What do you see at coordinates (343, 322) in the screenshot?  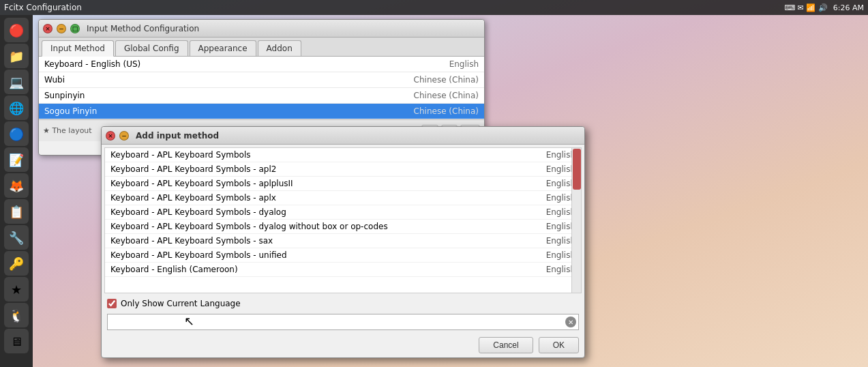 I see `search-input` at bounding box center [343, 322].